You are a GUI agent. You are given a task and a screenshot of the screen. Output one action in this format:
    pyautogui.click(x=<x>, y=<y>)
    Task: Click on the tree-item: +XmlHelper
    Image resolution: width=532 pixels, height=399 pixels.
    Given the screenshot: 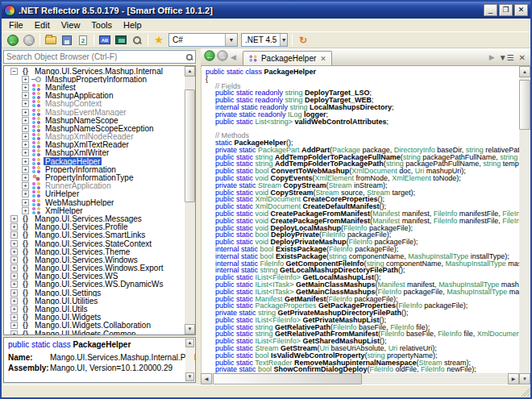 What is the action you would take?
    pyautogui.click(x=94, y=210)
    